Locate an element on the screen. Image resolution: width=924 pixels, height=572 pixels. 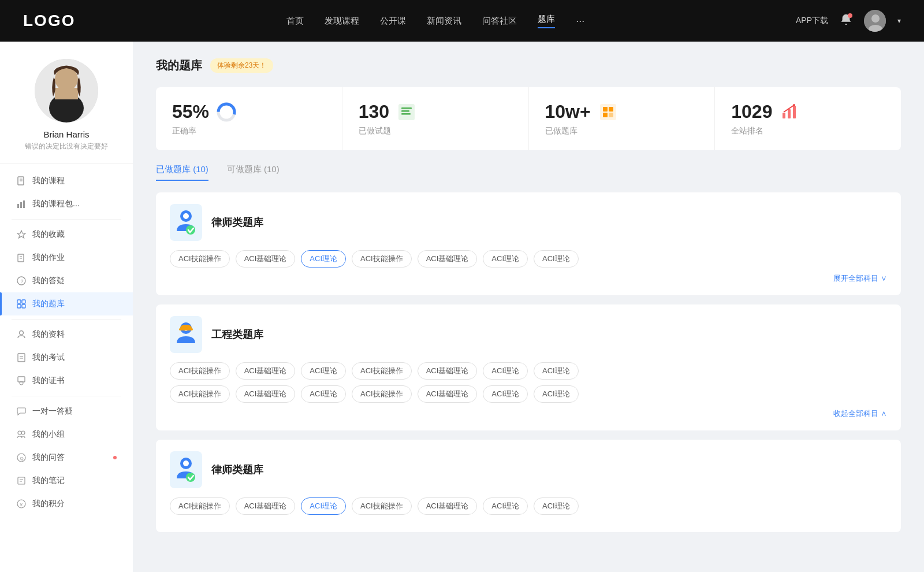
stat-ranking-label: 全站排名 is located at coordinates (808, 131).